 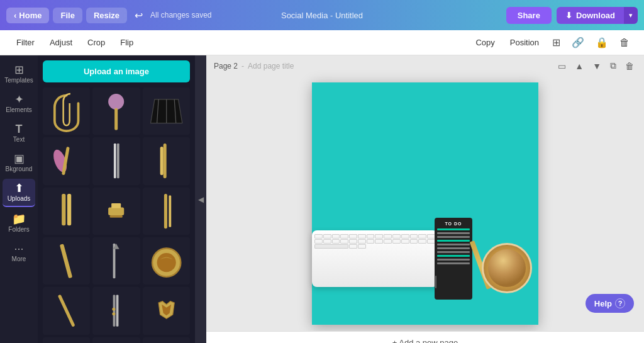 I want to click on sidebar-item-uploads: ⬆ Uploads, so click(x=19, y=193).